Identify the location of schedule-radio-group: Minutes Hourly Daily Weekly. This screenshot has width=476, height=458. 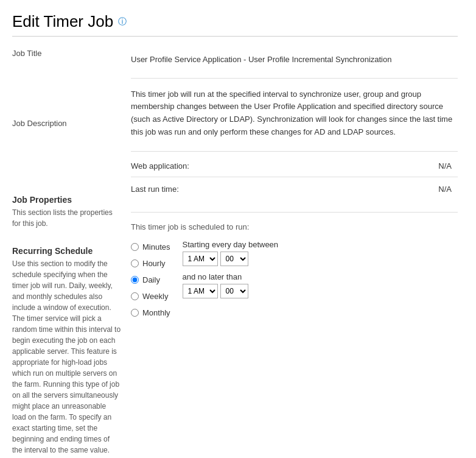
(151, 279).